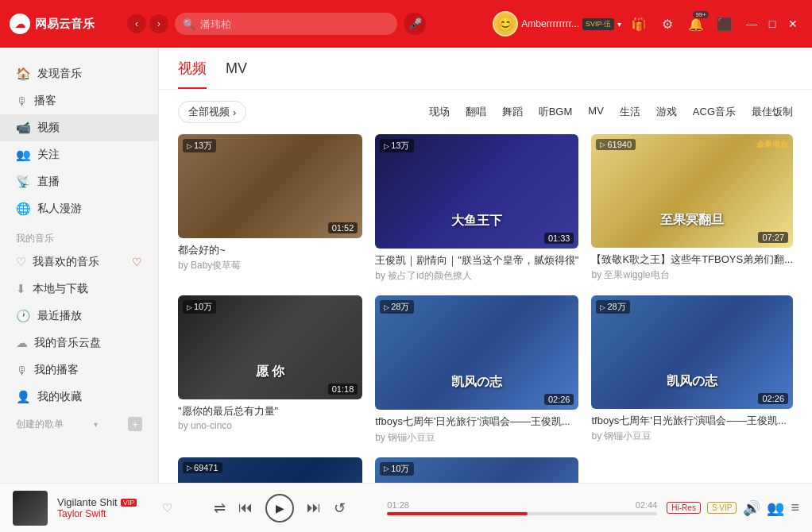  Describe the element at coordinates (79, 424) in the screenshot. I see `create-playlist-row: 创建的歌单 ▾ +` at that location.